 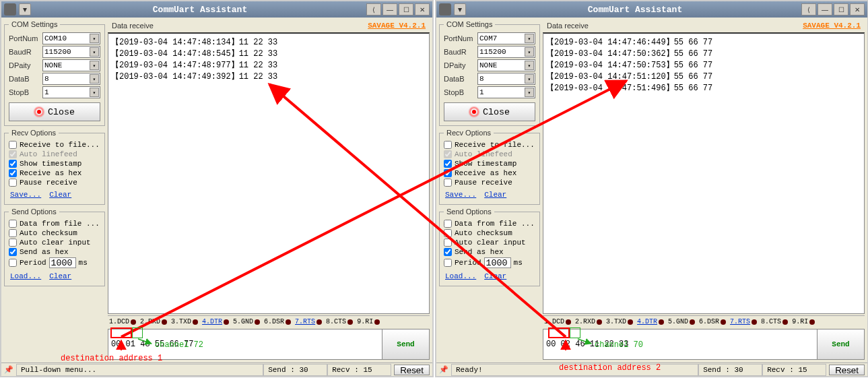 I want to click on portnum-label: PortNum, so click(x=459, y=38).